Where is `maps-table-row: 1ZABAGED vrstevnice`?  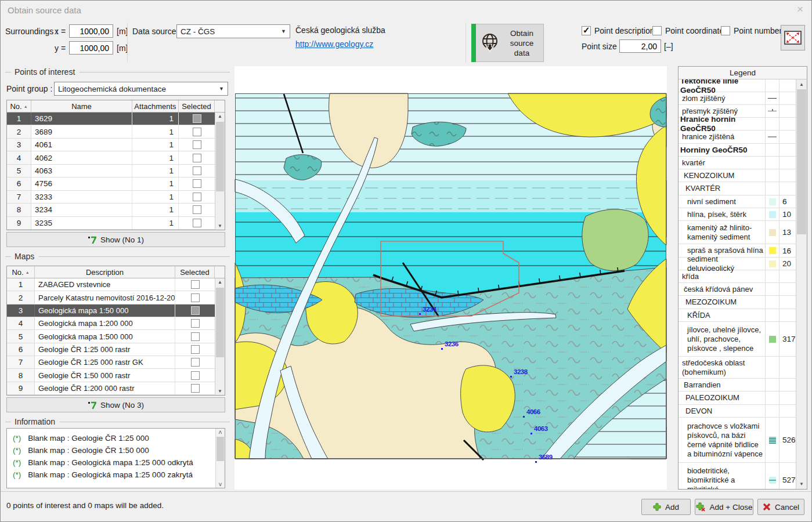
maps-table-row: 1ZABAGED vrstevnice is located at coordinates (116, 285).